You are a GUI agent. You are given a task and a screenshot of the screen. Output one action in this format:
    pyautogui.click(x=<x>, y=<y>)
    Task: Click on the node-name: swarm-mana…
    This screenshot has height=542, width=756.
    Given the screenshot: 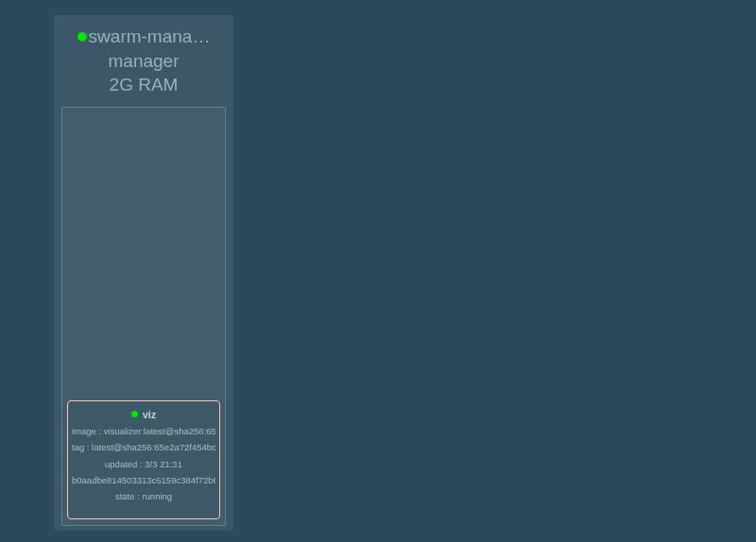 What is the action you would take?
    pyautogui.click(x=149, y=36)
    